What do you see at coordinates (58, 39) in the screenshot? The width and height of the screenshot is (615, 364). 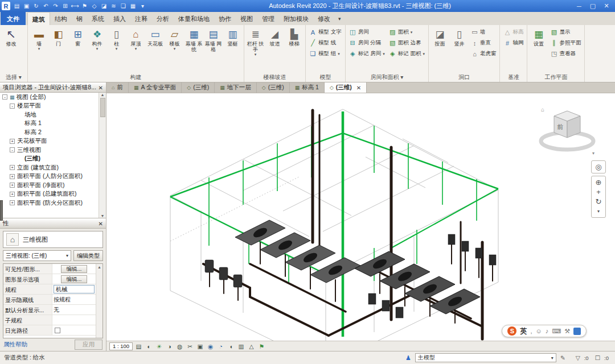 I see `door-button: ◧门` at bounding box center [58, 39].